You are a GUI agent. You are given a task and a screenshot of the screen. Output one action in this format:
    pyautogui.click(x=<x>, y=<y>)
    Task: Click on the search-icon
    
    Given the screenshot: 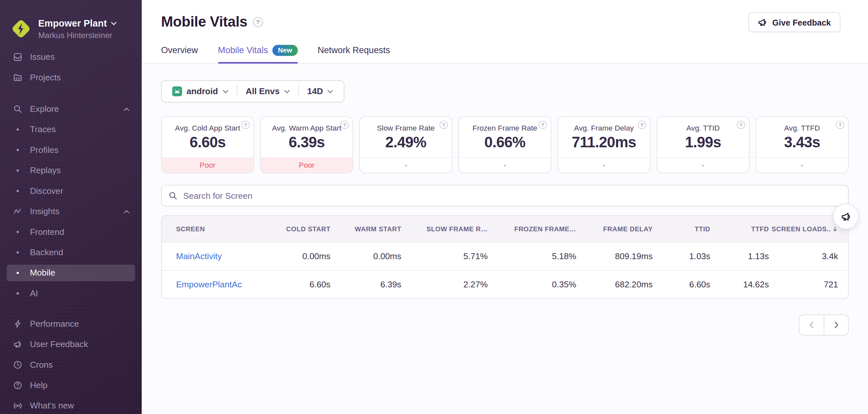 What is the action you would take?
    pyautogui.click(x=173, y=196)
    